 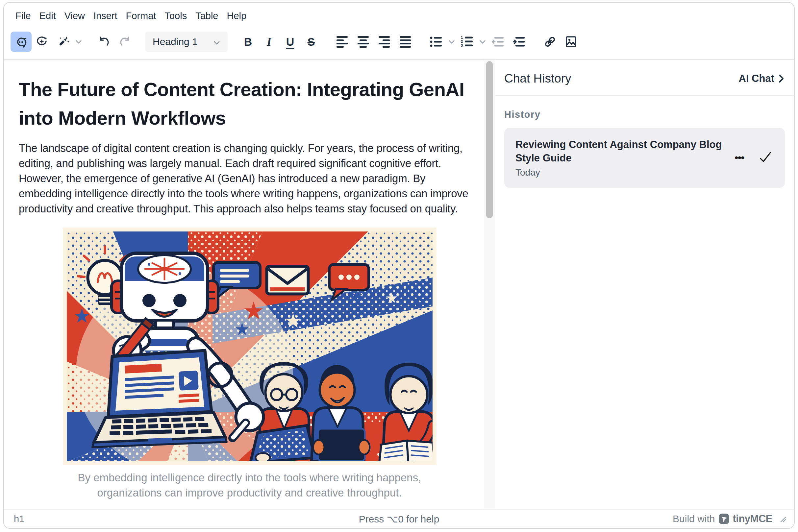 What do you see at coordinates (405, 42) in the screenshot?
I see `justify-button` at bounding box center [405, 42].